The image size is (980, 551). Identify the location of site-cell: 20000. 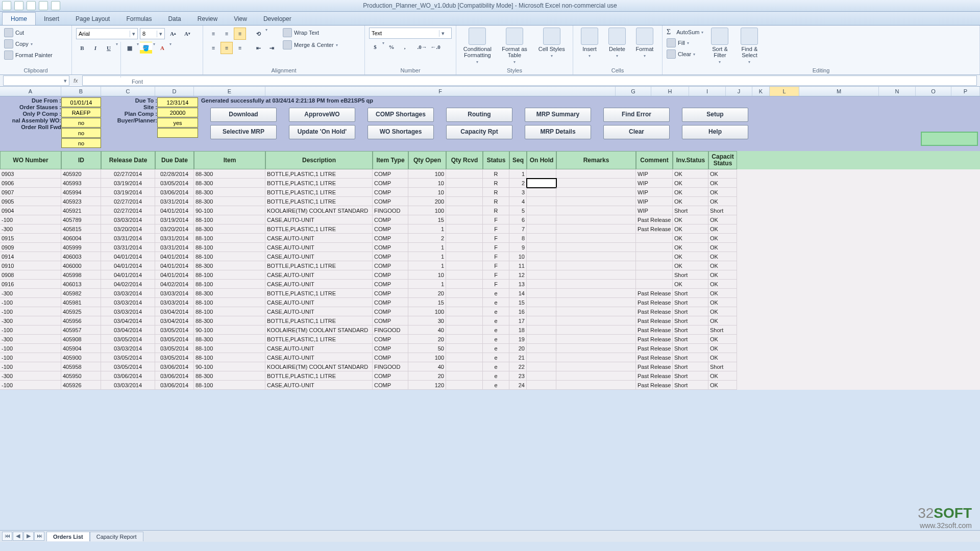
(178, 112).